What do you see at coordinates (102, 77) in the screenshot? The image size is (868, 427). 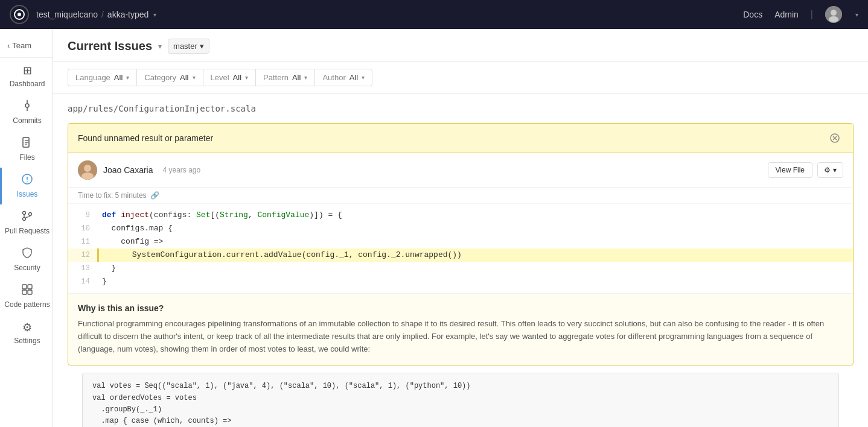 I see `filter-language: Language All` at bounding box center [102, 77].